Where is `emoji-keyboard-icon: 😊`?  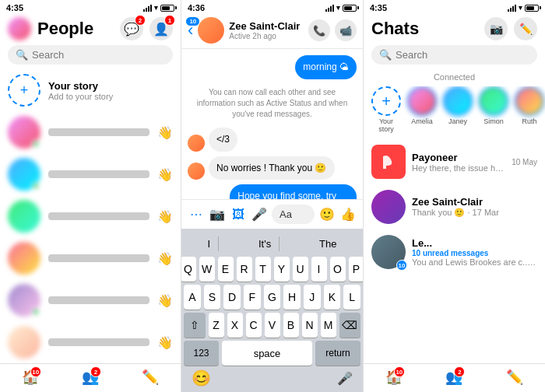
emoji-keyboard-icon: 😊 is located at coordinates (201, 378).